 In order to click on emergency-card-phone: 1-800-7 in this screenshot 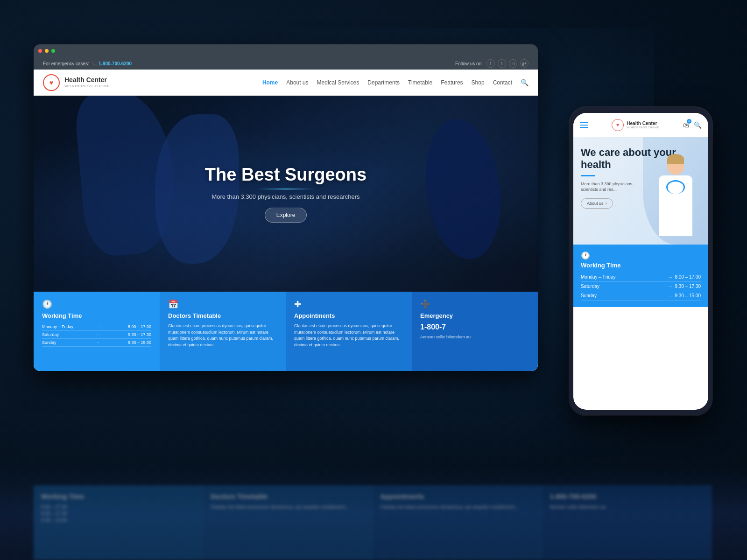, I will do `click(475, 327)`.